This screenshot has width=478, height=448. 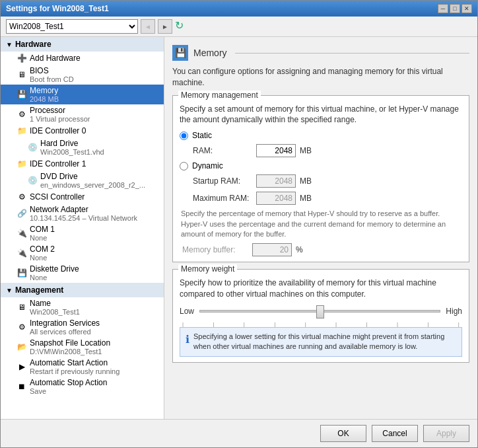 I want to click on snapshot-content: Snapshot File Location D:\VM\Win2008_Tes…, so click(x=70, y=347).